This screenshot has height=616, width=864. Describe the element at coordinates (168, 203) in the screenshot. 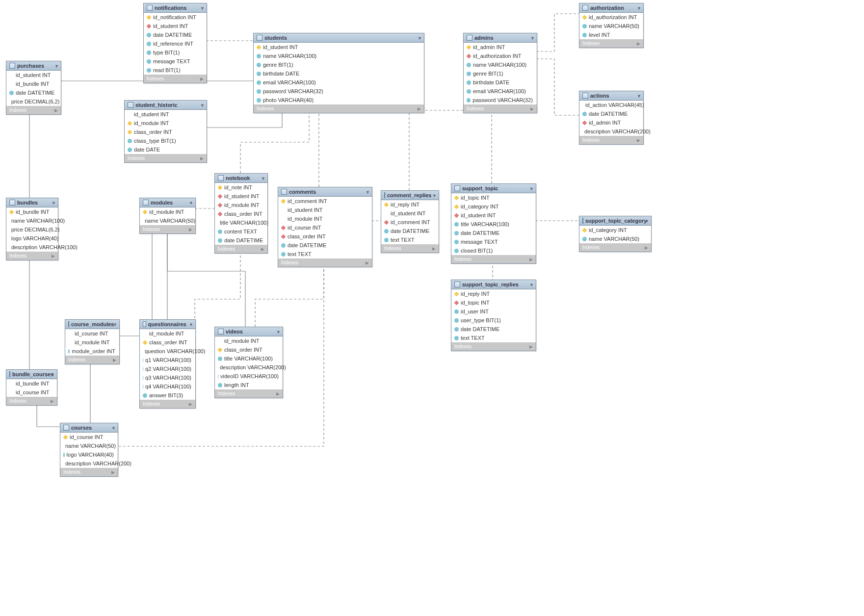

I see `table-header: modules▼` at that location.